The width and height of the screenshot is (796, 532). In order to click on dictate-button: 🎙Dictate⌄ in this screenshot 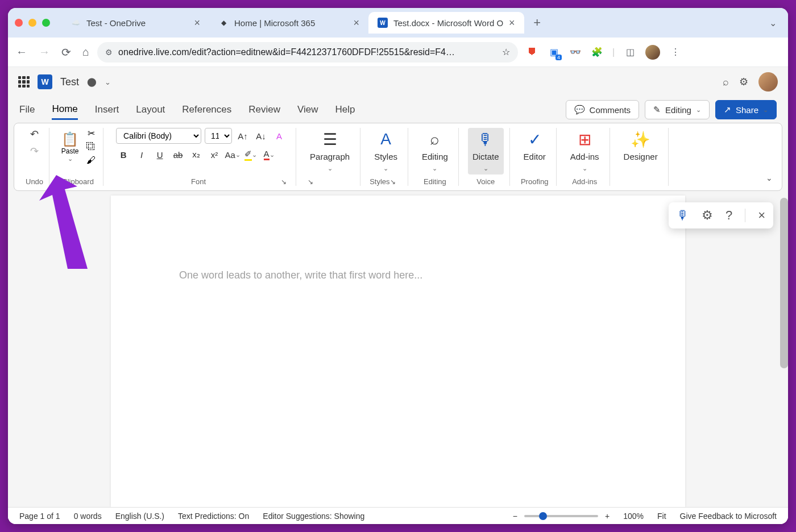, I will do `click(486, 151)`.